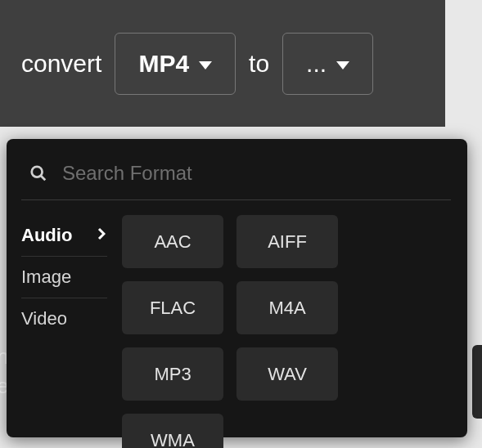 The height and width of the screenshot is (448, 482). Describe the element at coordinates (44, 319) in the screenshot. I see `category-label: Video` at that location.